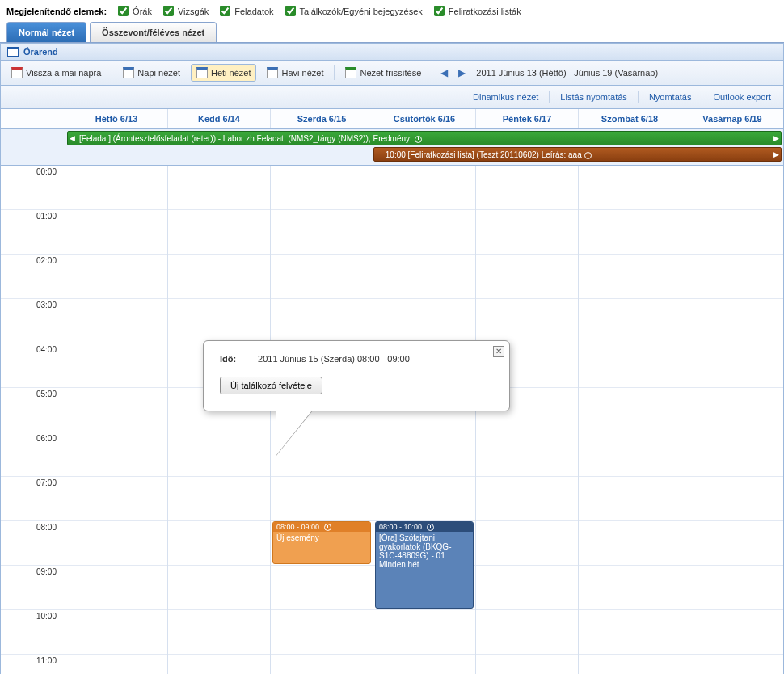 The image size is (784, 674). What do you see at coordinates (47, 32) in the screenshot?
I see `tab-normal: Normál nézet` at bounding box center [47, 32].